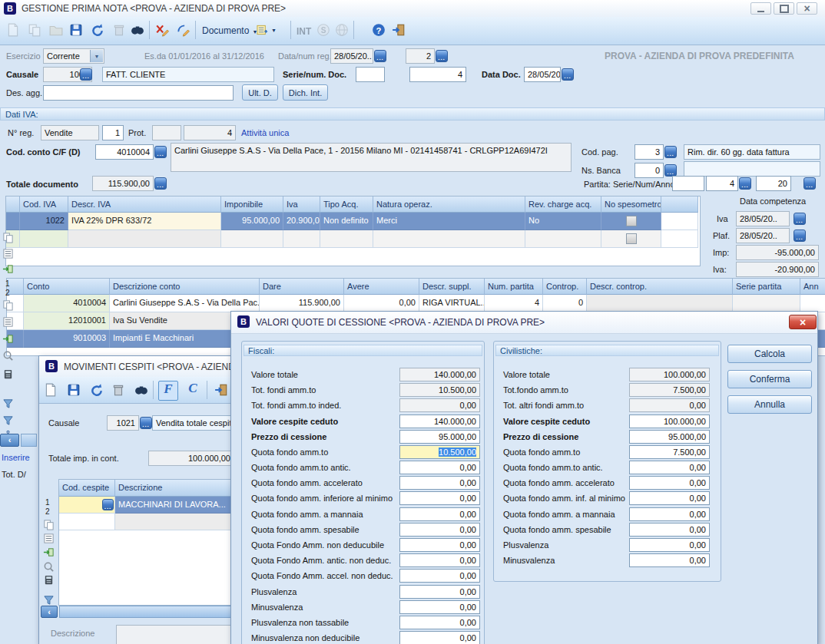 This screenshot has height=644, width=825. What do you see at coordinates (167, 133) in the screenshot?
I see `prot-serie-field` at bounding box center [167, 133].